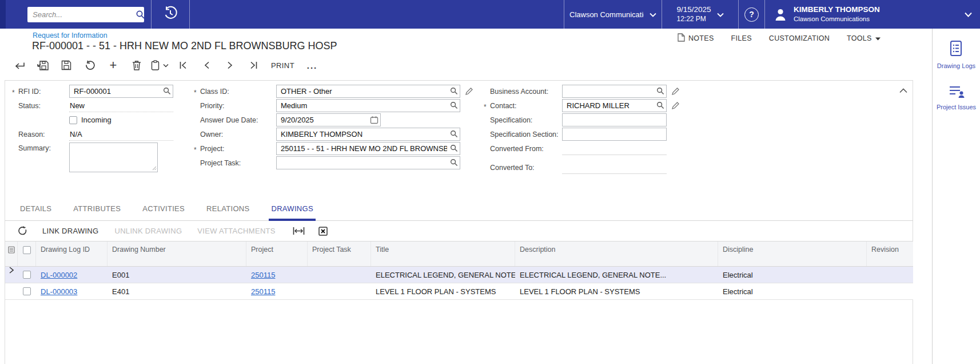 The image size is (980, 364). What do you see at coordinates (137, 65) in the screenshot?
I see `delete-button` at bounding box center [137, 65].